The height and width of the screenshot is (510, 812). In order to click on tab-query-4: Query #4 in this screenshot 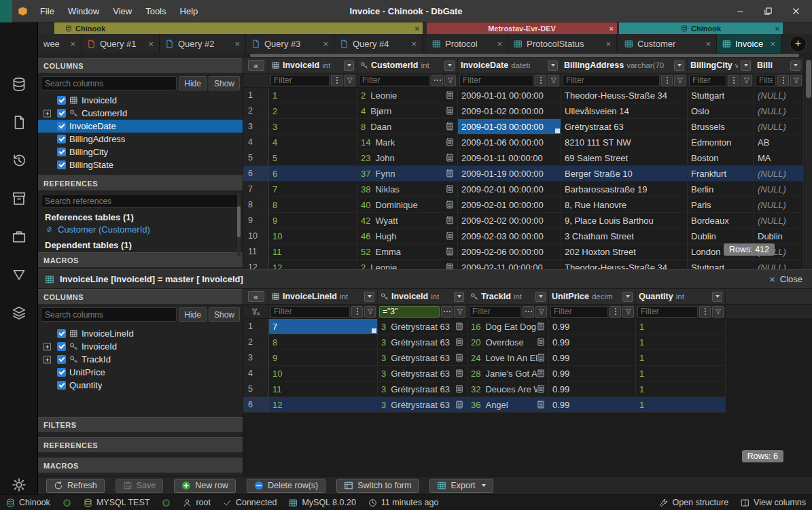, I will do `click(378, 44)`.